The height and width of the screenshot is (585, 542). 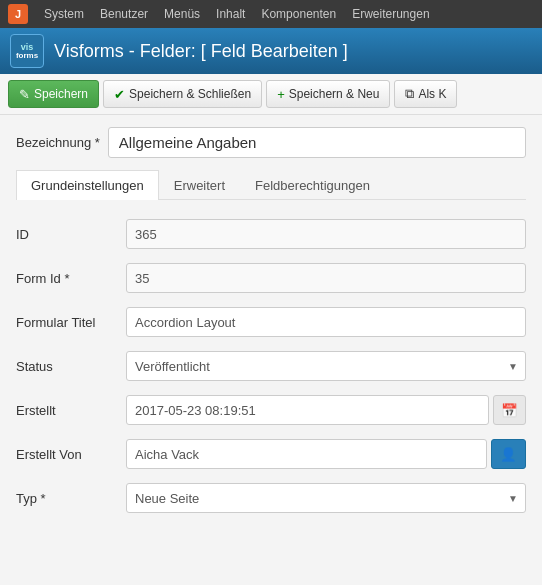 I want to click on nav-inhalt: Inhalt, so click(x=230, y=14).